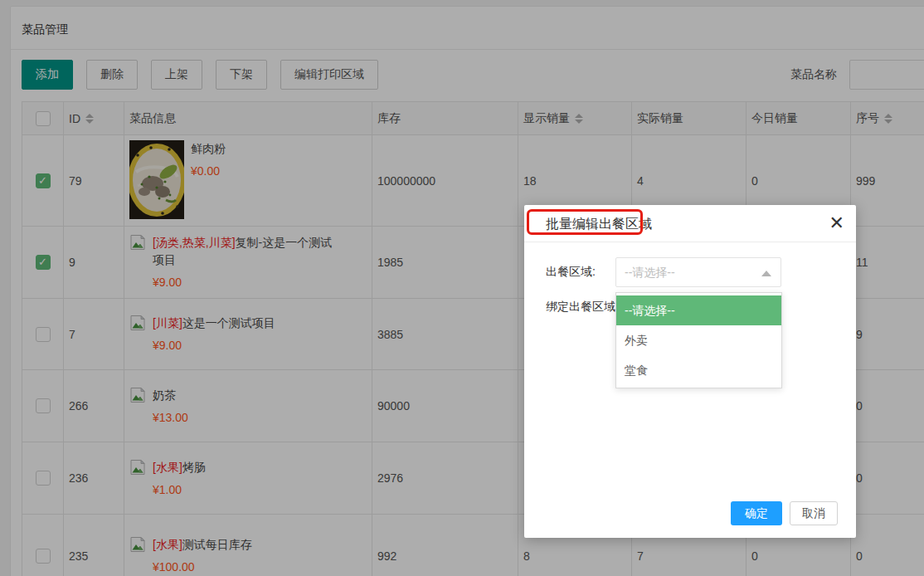  Describe the element at coordinates (698, 370) in the screenshot. I see `dropdown-option: 堂食` at that location.